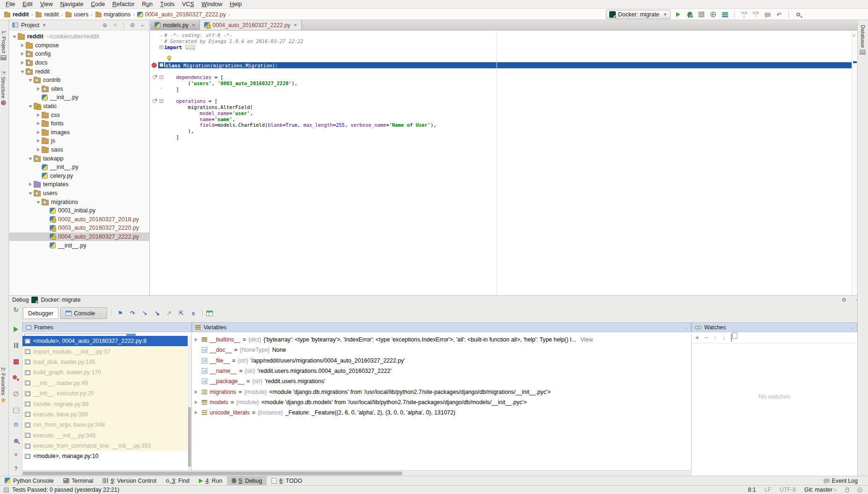 Image resolution: width=868 pixels, height=494 pixels. Describe the element at coordinates (105, 446) in the screenshot. I see `frame-row: execute_from_command_line, __init__.py:3…` at that location.